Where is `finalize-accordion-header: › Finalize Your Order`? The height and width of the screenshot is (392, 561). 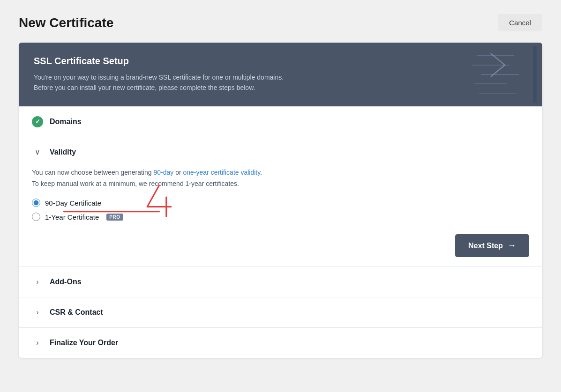 finalize-accordion-header: › Finalize Your Order is located at coordinates (280, 343).